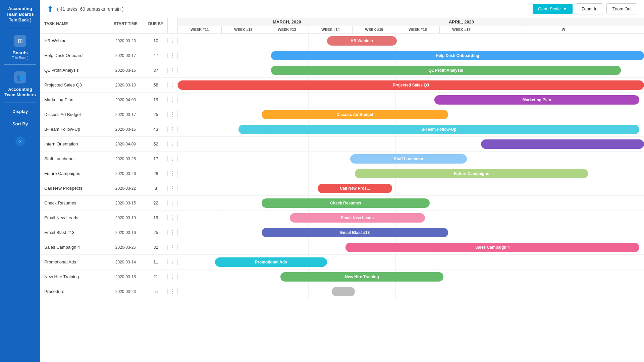  I want to click on cell-task-name: Sales Campaign 4, so click(74, 247).